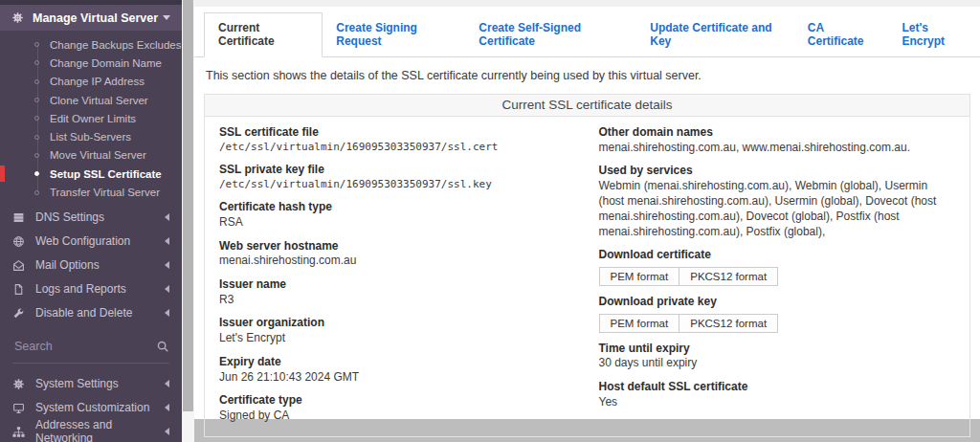  What do you see at coordinates (551, 34) in the screenshot?
I see `tab-create-self-signed-certificate: Create Self-Signed Certificate` at bounding box center [551, 34].